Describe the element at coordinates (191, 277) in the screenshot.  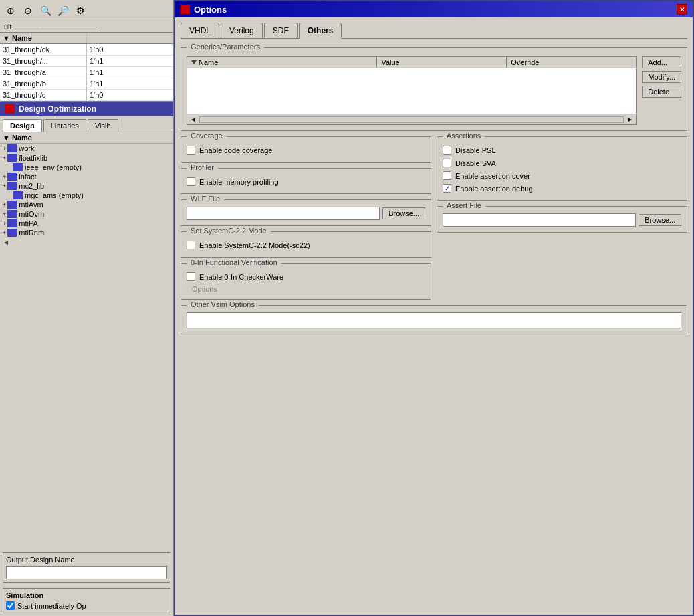
I see `zeroin-checkbox` at that location.